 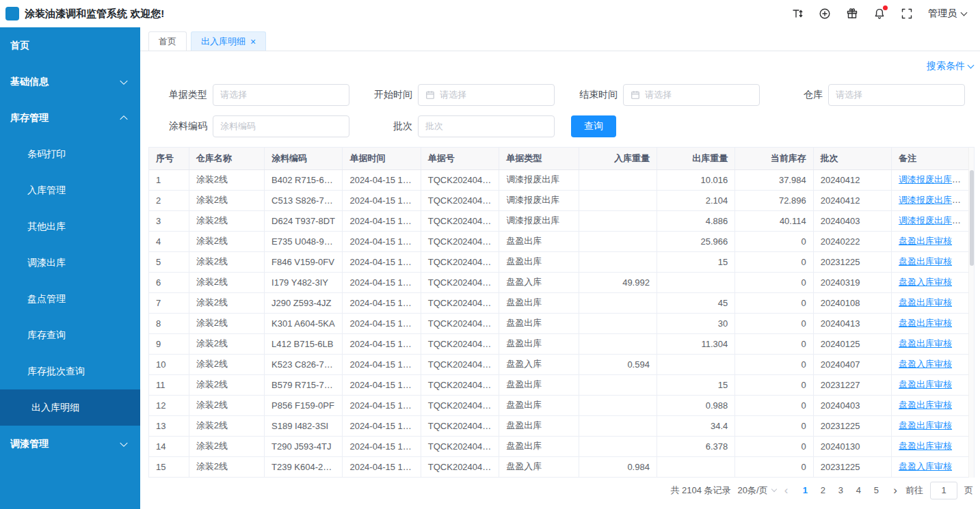 What do you see at coordinates (304, 180) in the screenshot?
I see `table-cell: B402 R715-6BR` at bounding box center [304, 180].